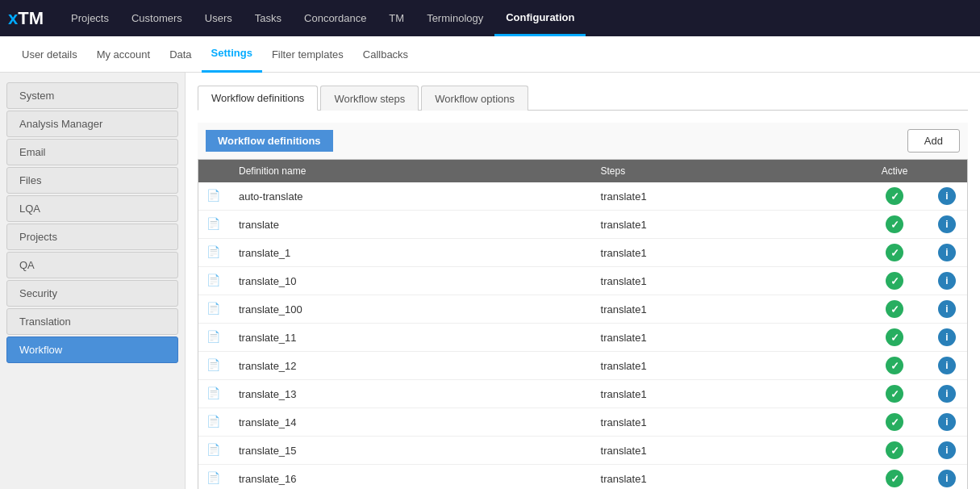 The height and width of the screenshot is (489, 980). What do you see at coordinates (411, 253) in the screenshot?
I see `row-name: translate_1` at bounding box center [411, 253].